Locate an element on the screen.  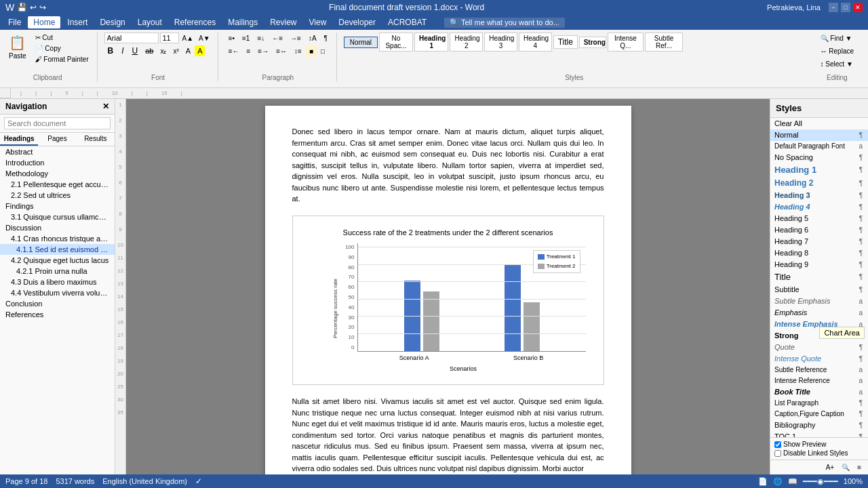
style-item-quote: Quote ¶ is located at coordinates (819, 347).